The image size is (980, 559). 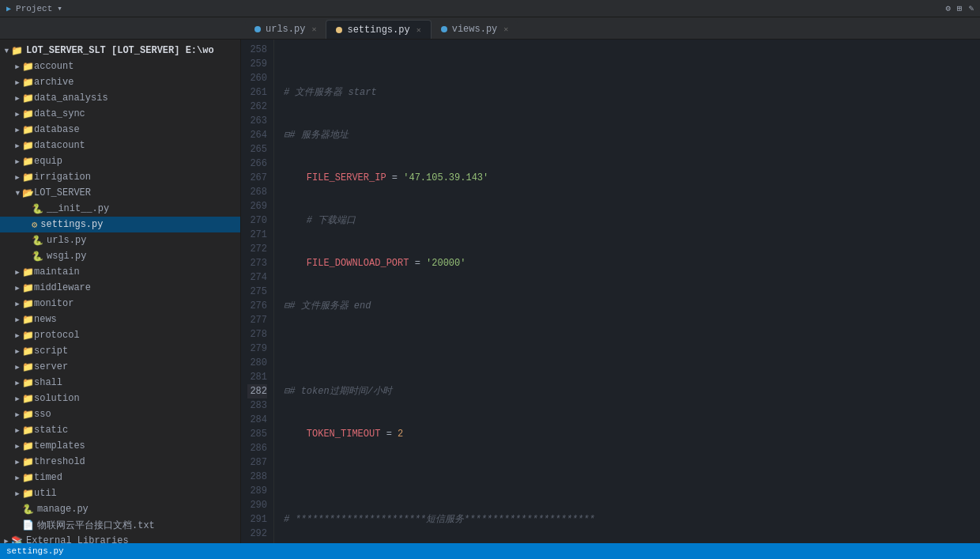 I want to click on sidebar-item-threshold: ▶ 📁 threshold, so click(x=120, y=462).